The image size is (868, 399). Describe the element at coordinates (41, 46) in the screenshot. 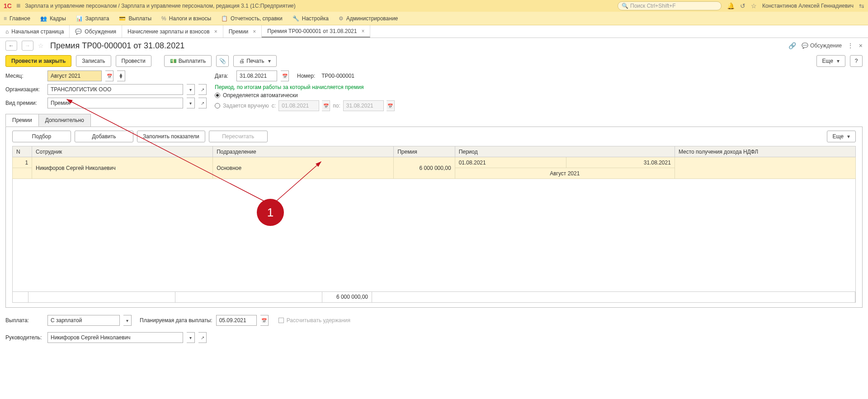

I see `star-outline-icon: ☆` at that location.